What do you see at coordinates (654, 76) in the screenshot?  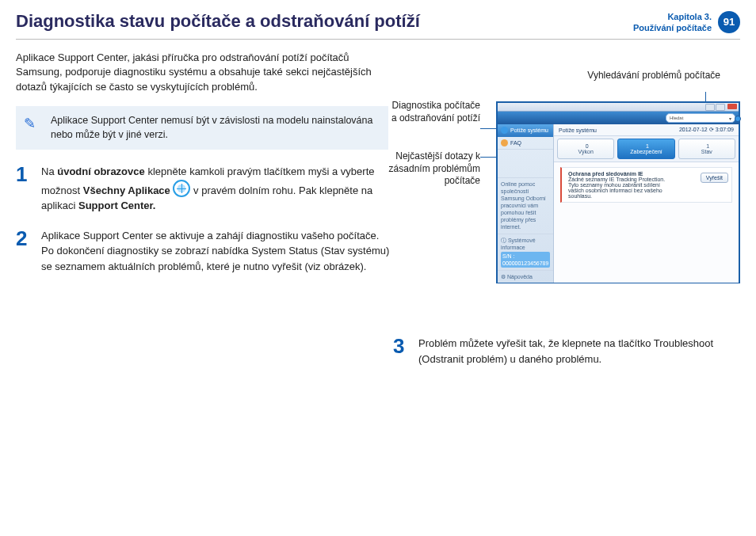 I see `callout-search: Vyhledávání problémů počítače` at bounding box center [654, 76].